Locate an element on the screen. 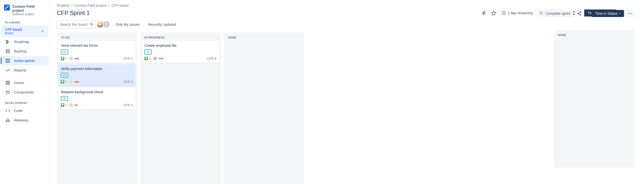  reports-icon is located at coordinates (8, 70).